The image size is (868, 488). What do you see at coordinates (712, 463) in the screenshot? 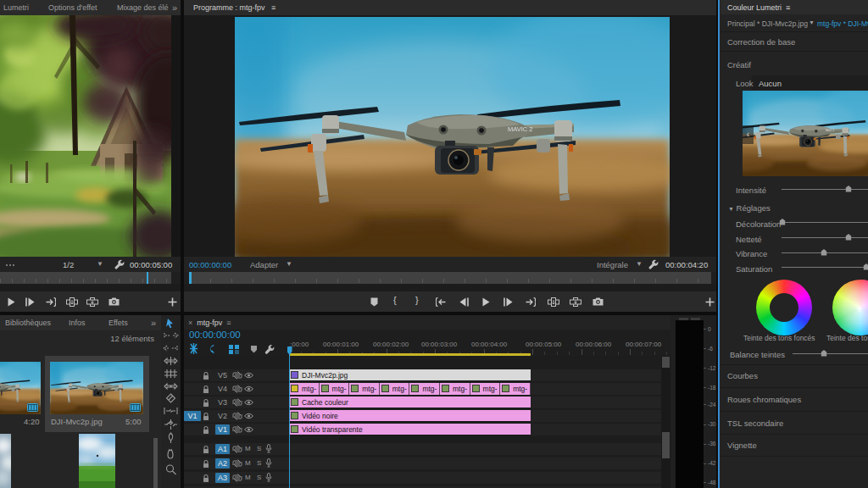
I see `svg-text: -42` at bounding box center [712, 463].